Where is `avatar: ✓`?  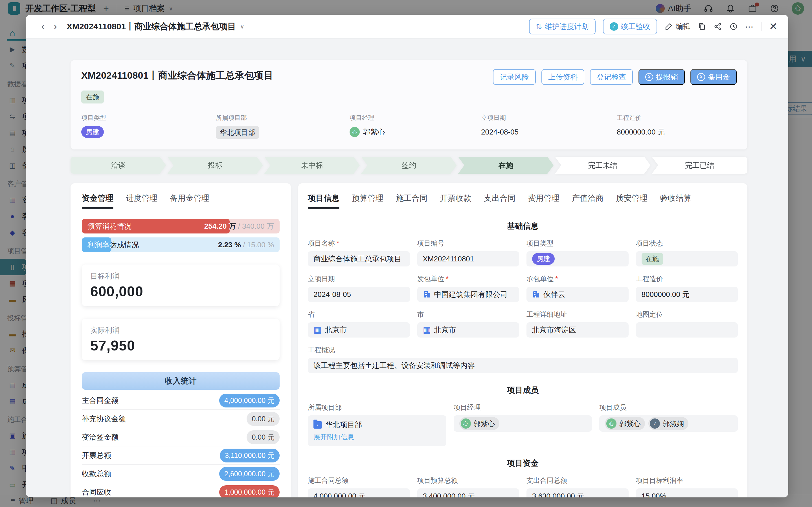
avatar: ✓ is located at coordinates (655, 424).